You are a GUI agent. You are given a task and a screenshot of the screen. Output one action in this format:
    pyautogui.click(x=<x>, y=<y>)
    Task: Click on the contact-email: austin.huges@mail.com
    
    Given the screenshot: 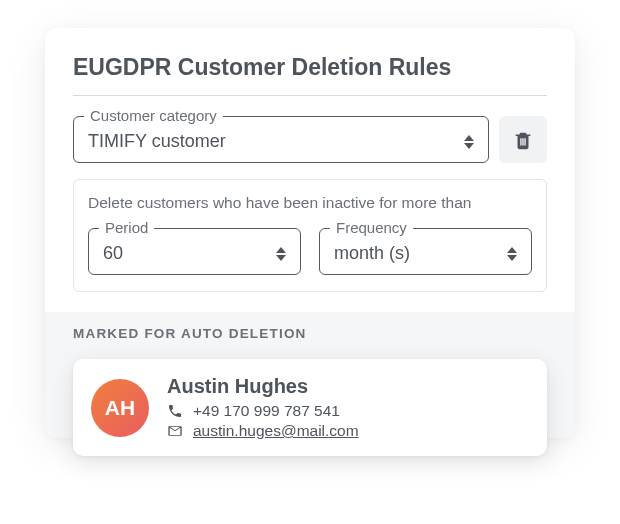 What is the action you would take?
    pyautogui.click(x=276, y=431)
    